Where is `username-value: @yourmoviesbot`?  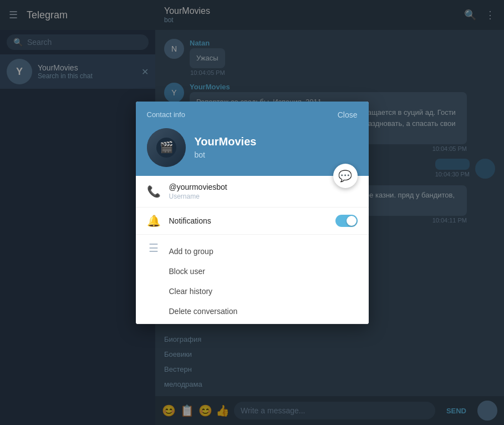 username-value: @yourmoviesbot is located at coordinates (263, 187).